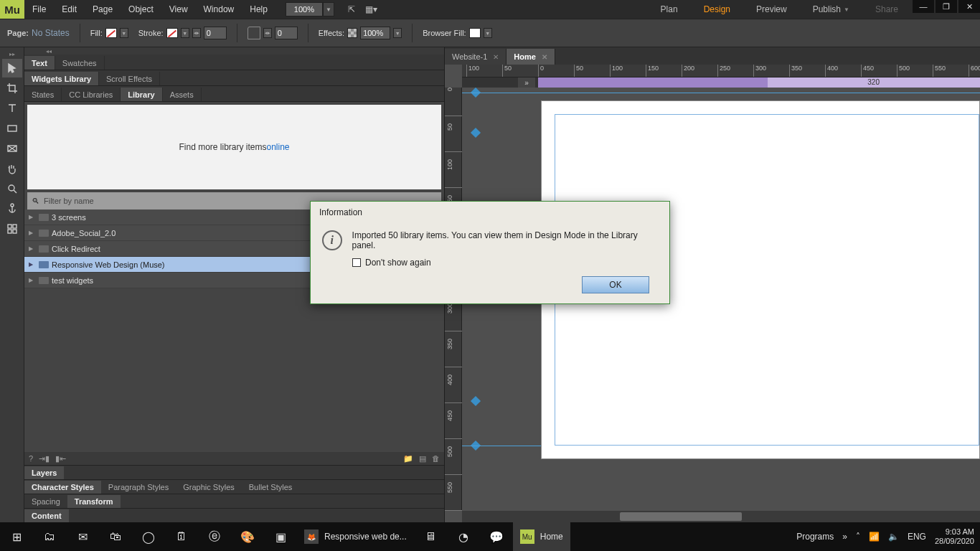  What do you see at coordinates (124, 33) in the screenshot?
I see `fill-dropdown: ▼` at bounding box center [124, 33].